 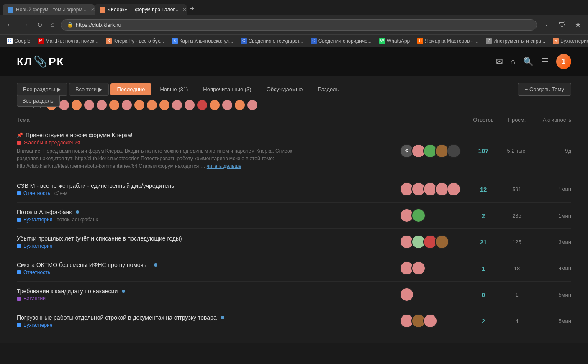 I want to click on address-bar: 🔒 https://club.klerk.ru, so click(x=299, y=25).